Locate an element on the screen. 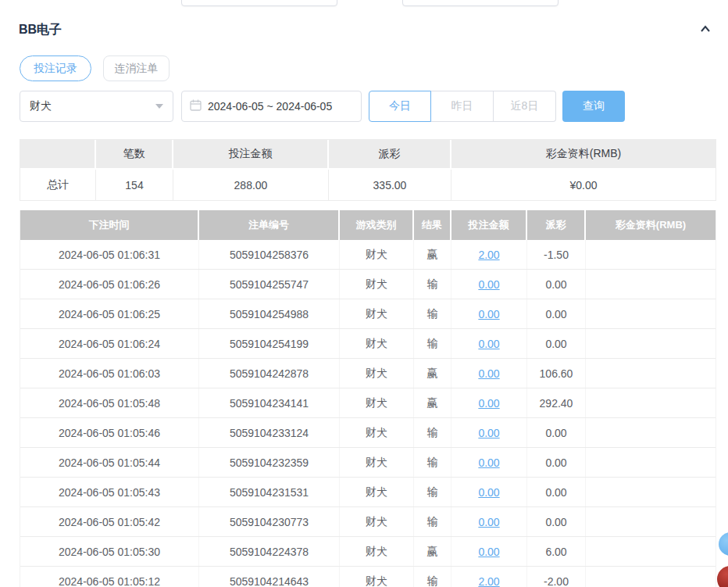 This screenshot has height=587, width=728. query-button: 查询 is located at coordinates (594, 106).